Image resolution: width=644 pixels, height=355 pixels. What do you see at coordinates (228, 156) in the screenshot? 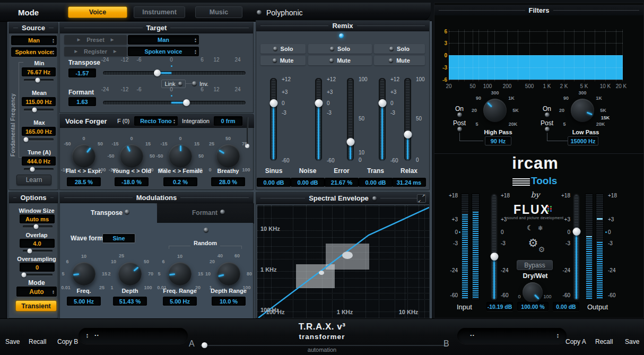
I see `breathy-knob` at bounding box center [228, 156].